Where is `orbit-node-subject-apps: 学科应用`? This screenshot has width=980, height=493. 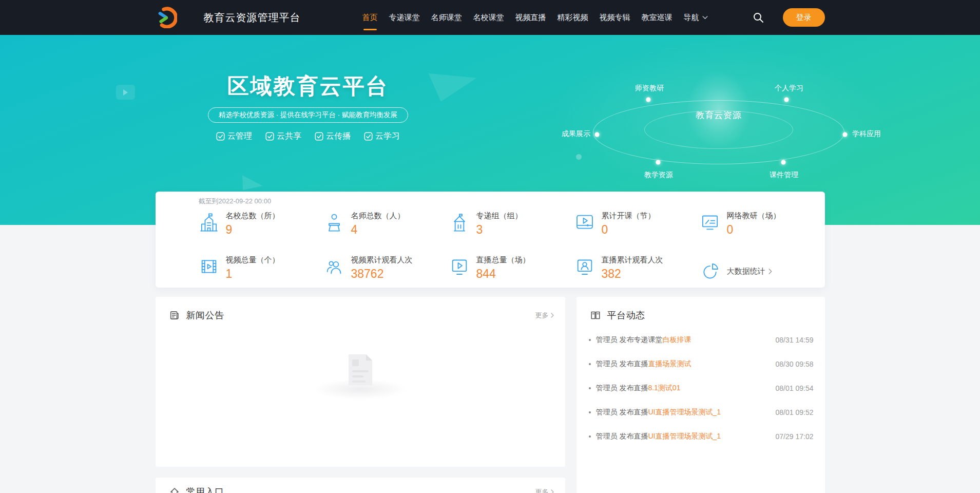
orbit-node-subject-apps: 学科应用 is located at coordinates (867, 134).